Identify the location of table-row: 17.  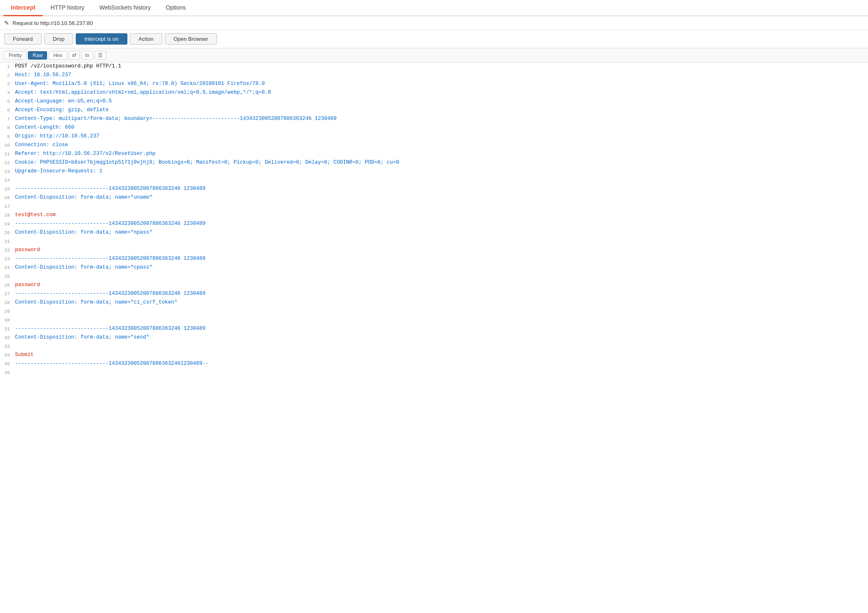
(434, 207).